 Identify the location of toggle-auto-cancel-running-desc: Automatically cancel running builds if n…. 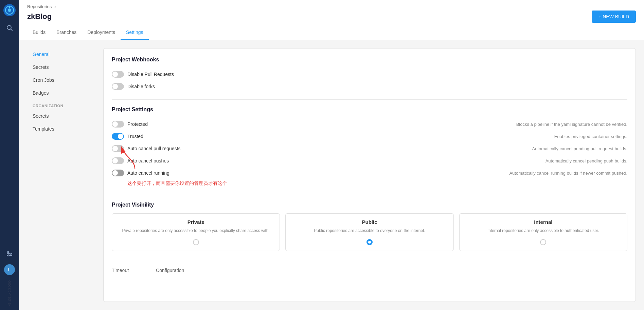
(568, 173).